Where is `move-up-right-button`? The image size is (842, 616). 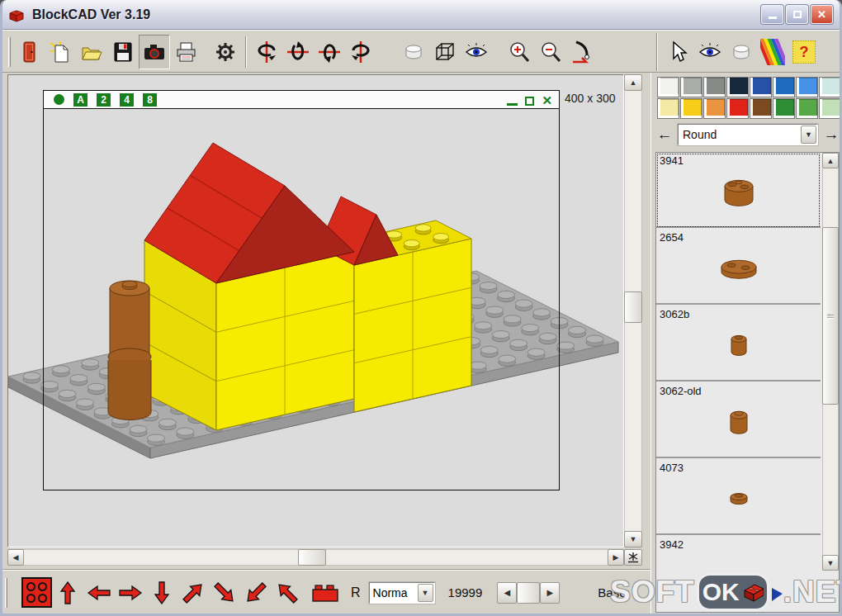
move-up-right-button is located at coordinates (193, 593).